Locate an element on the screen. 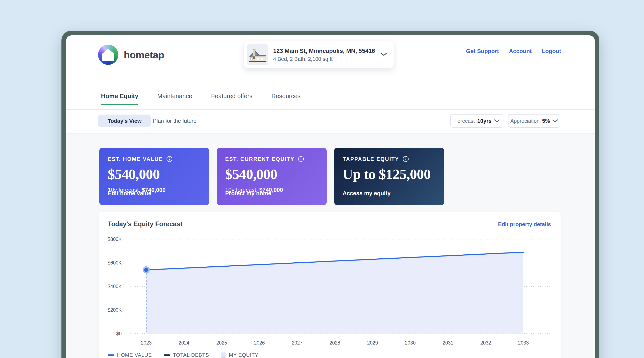 This screenshot has width=644, height=358. account-link: Account is located at coordinates (520, 51).